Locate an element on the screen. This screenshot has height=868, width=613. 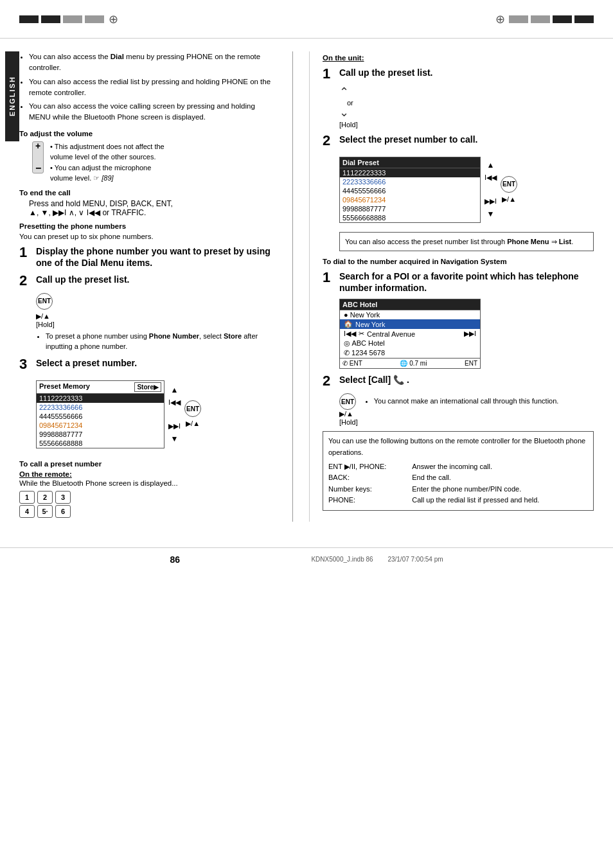
step2-ent-diagram: ENT is located at coordinates (156, 301).